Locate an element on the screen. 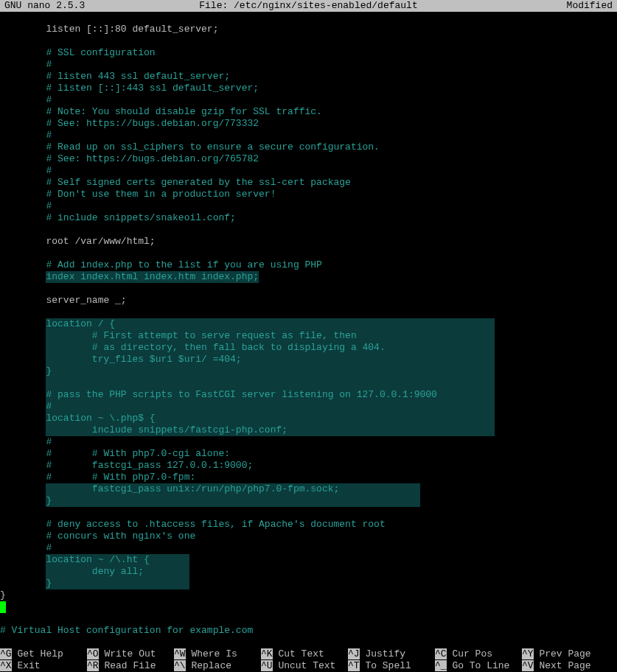  editor-line: # listen [::]:443 ssl default_server; is located at coordinates (308, 88).